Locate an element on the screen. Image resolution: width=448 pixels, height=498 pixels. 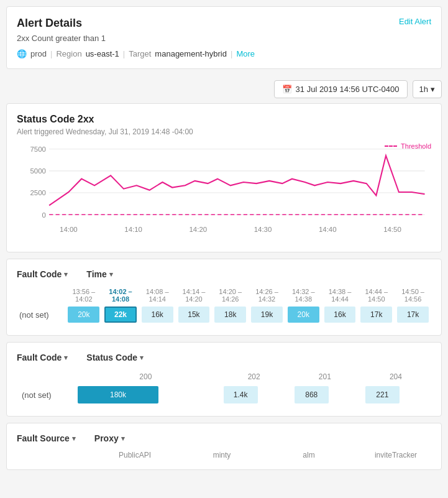
time-col-8: 14:38 –14:44 is located at coordinates (341, 295).